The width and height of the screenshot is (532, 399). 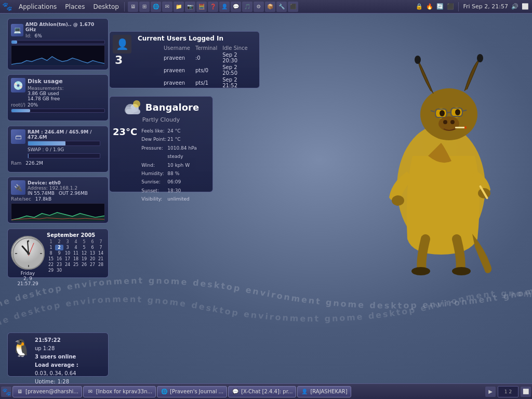 What do you see at coordinates (270, 7) in the screenshot?
I see `apps-icon: 📦` at bounding box center [270, 7].